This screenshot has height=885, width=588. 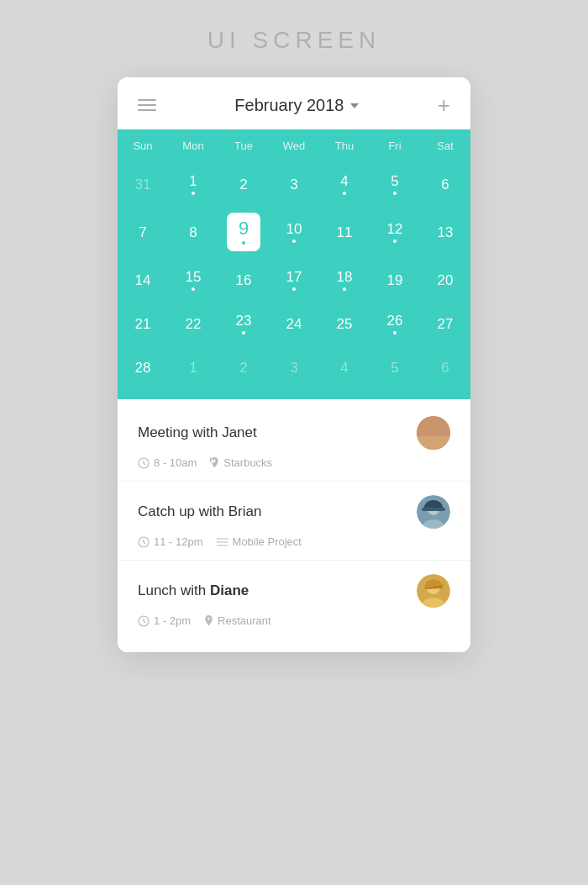 What do you see at coordinates (294, 591) in the screenshot?
I see `event-top: Lunch with Diane` at bounding box center [294, 591].